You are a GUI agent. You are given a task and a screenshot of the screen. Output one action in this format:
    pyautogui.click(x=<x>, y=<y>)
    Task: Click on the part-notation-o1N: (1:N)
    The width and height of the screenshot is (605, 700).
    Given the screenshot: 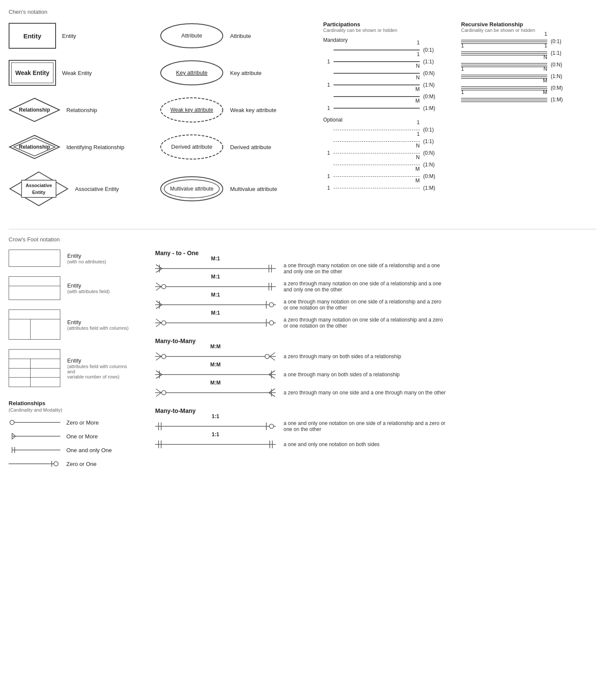 What is the action you would take?
    pyautogui.click(x=429, y=165)
    